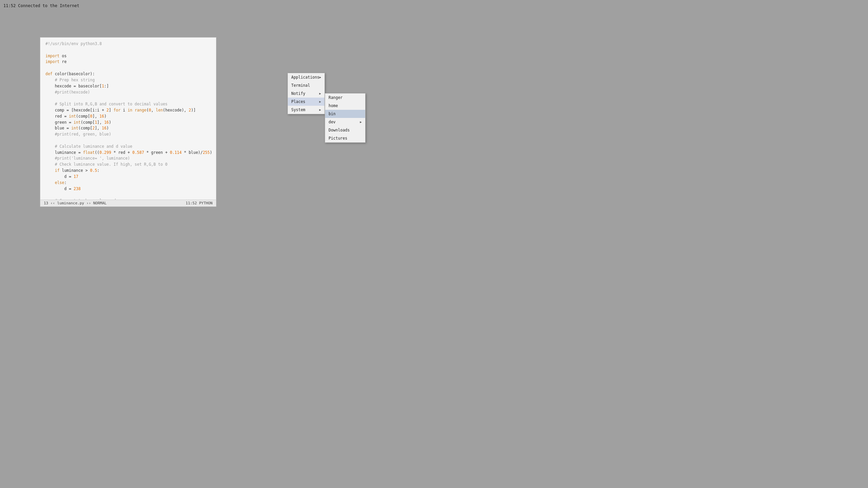 The image size is (868, 488). Describe the element at coordinates (306, 94) in the screenshot. I see `context-menu: Applications▶TerminalNotify▶Places▶Syste…` at that location.